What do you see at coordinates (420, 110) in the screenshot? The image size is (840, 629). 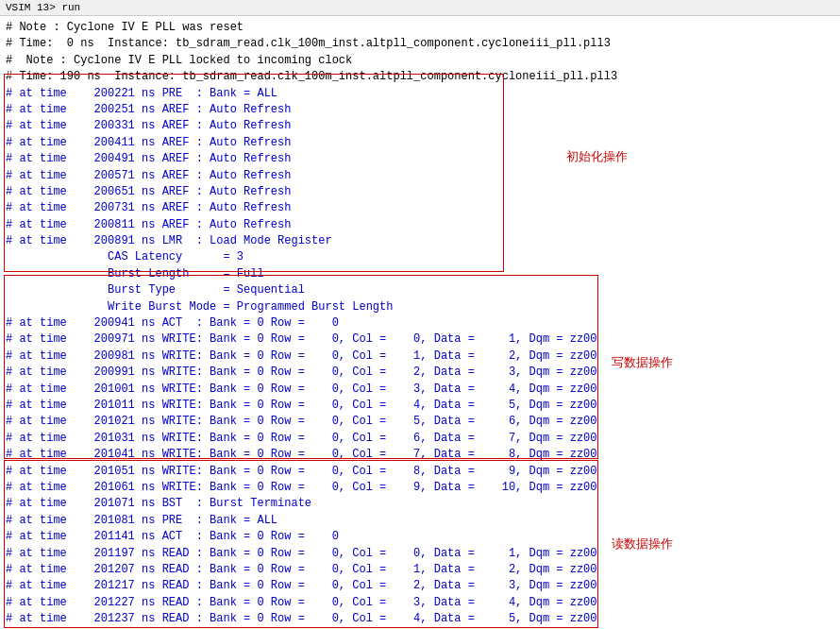 I see `terminal-line: # at time 200251 ns AREF : Auto Refresh` at bounding box center [420, 110].